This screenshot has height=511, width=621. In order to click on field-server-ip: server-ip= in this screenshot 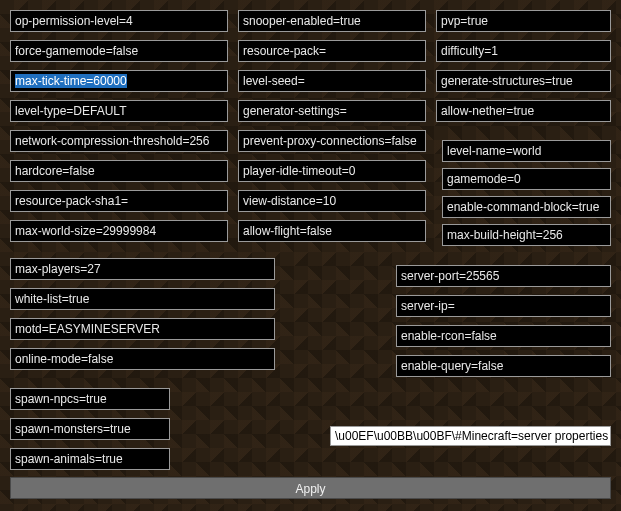, I will do `click(504, 306)`.